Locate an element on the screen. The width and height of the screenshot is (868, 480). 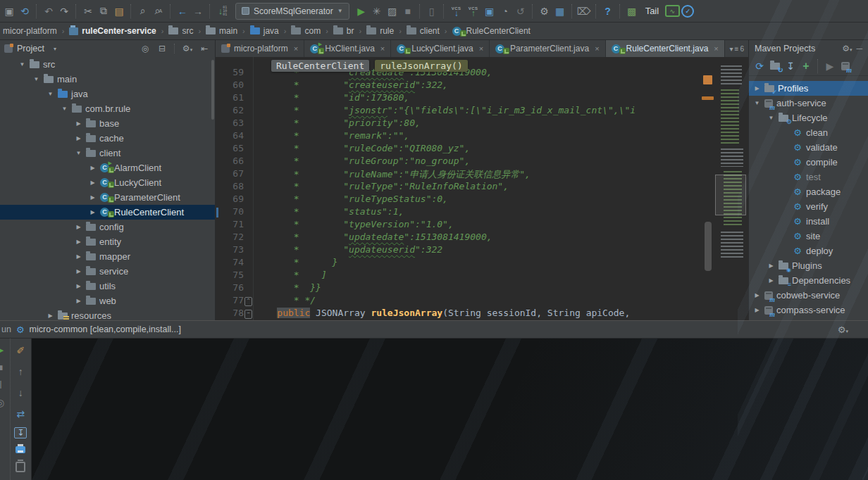
tree-row-service: ▶service is located at coordinates (107, 272).